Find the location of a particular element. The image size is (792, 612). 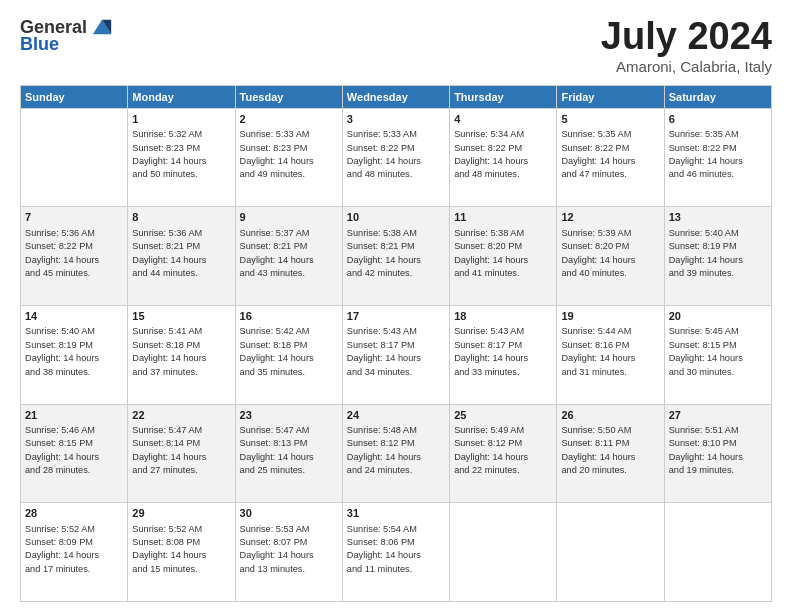

day-number: 19 is located at coordinates (610, 316).